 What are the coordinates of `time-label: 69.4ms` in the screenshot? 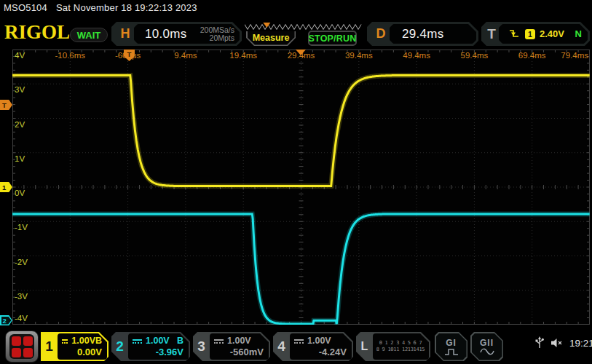 It's located at (532, 55).